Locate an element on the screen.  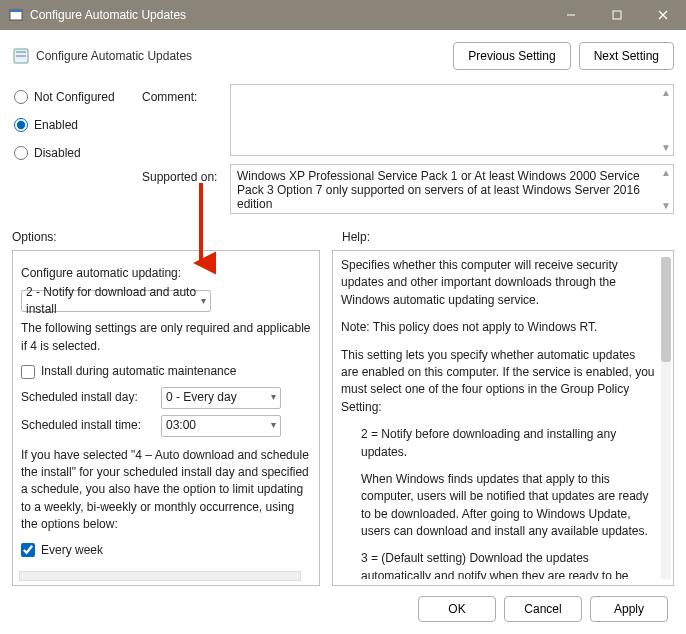
radio-label: Disabled is located at coordinates (58, 153).